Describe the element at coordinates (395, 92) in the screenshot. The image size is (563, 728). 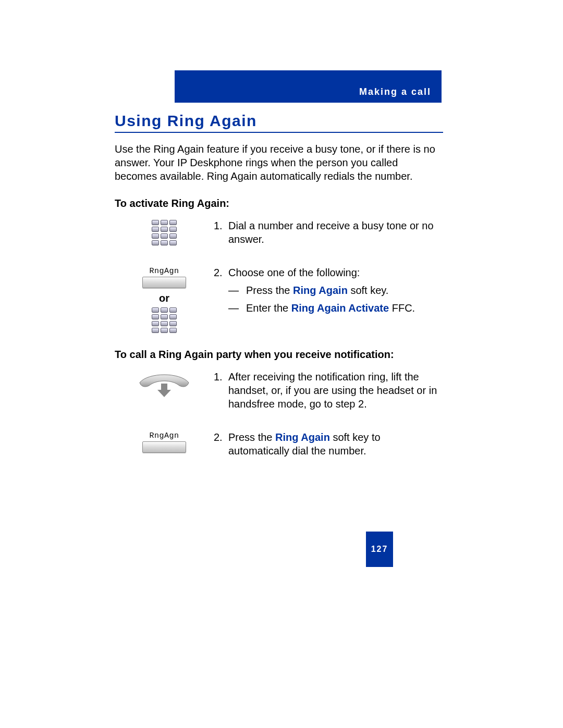
I see `header-section-label: Making a call` at that location.